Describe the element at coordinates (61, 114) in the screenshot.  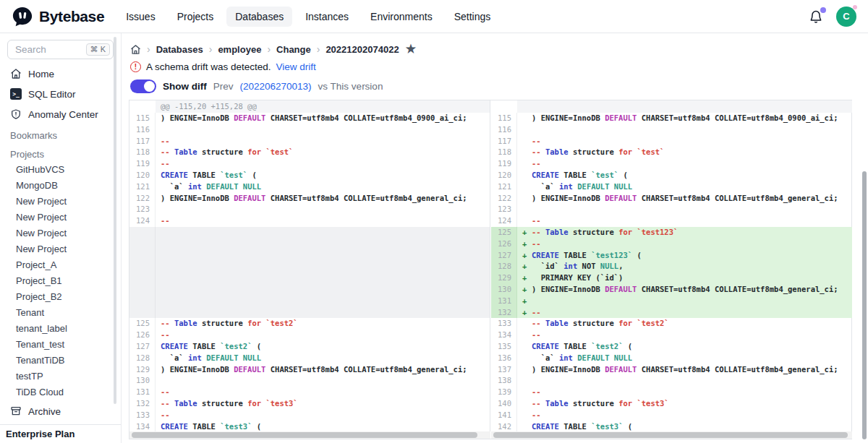
I see `sidebar-item-anomaly-center: Anomaly Center` at that location.